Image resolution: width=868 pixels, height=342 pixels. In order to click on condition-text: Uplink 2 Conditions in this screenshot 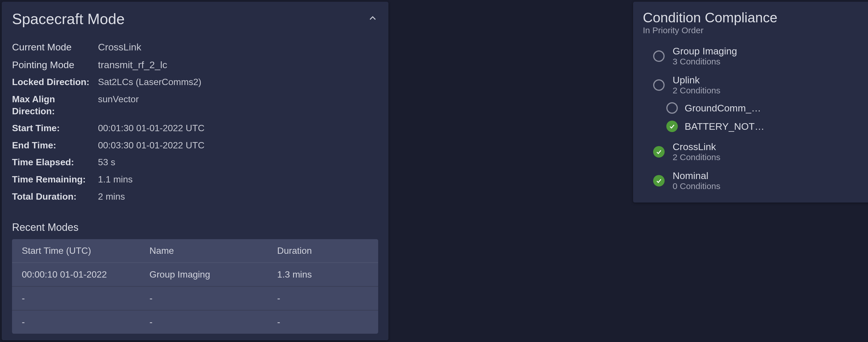, I will do `click(767, 85)`.